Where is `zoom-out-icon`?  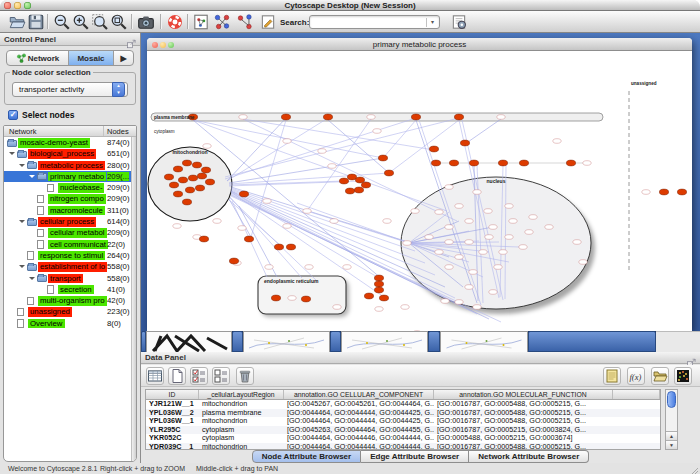
zoom-out-icon is located at coordinates (62, 22).